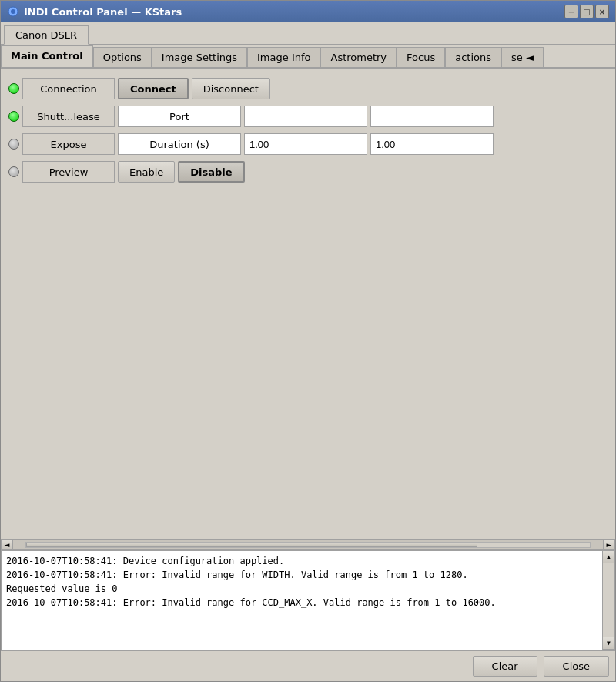 This screenshot has width=616, height=682. Describe the element at coordinates (146, 172) in the screenshot. I see `enable-button: Enable` at that location.